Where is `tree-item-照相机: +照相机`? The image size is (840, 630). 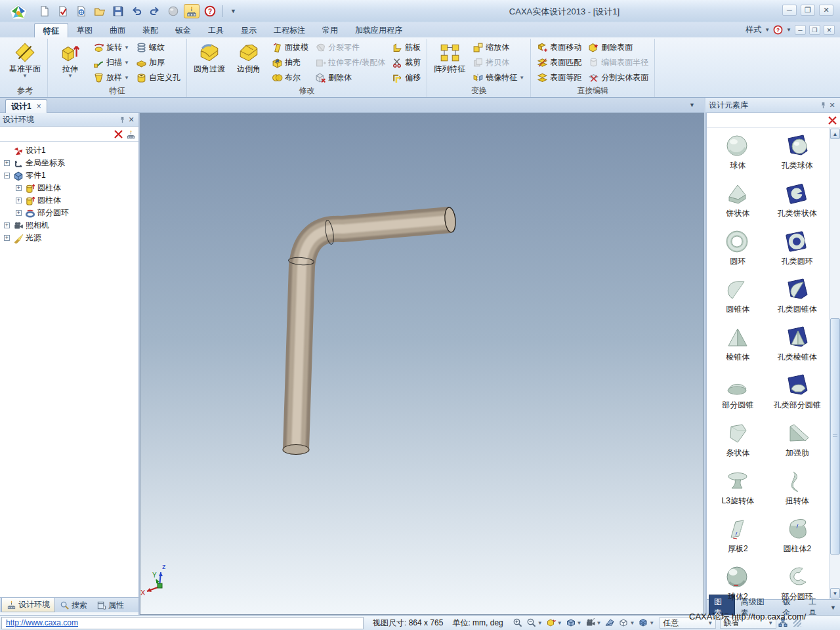 tree-item-照相机: +照相机 is located at coordinates (70, 226).